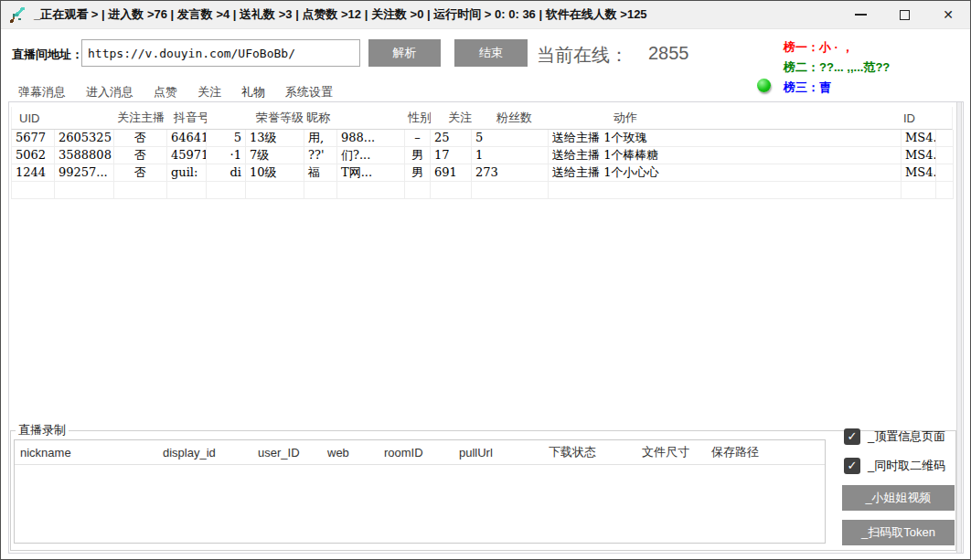 The width and height of the screenshot is (971, 560). Describe the element at coordinates (898, 498) in the screenshot. I see `girl-video-button: _小姐姐视频` at that location.